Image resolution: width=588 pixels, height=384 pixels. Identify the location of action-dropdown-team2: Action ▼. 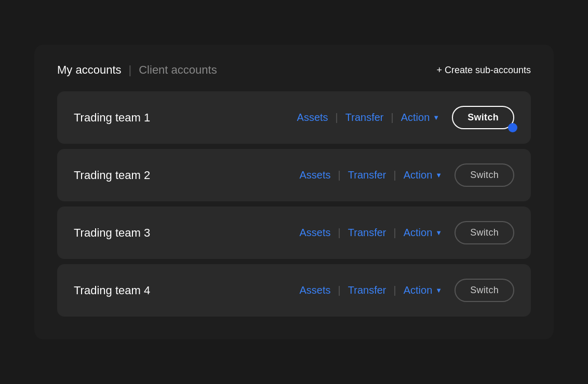
(423, 175).